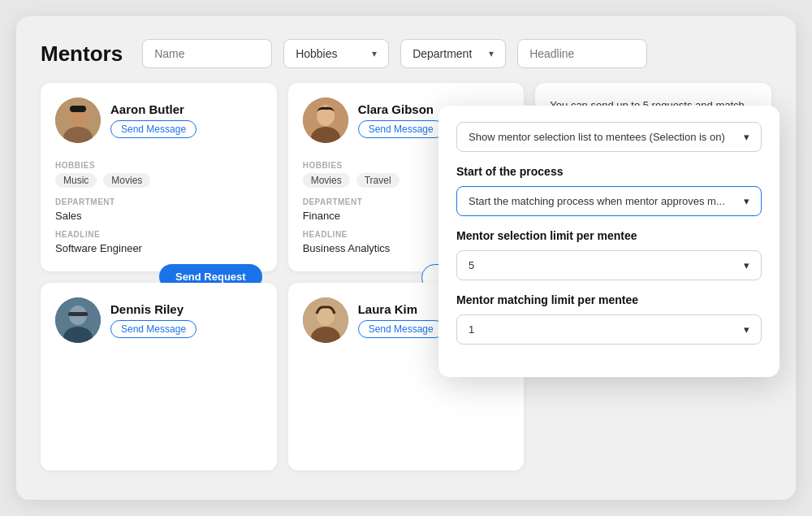  What do you see at coordinates (153, 320) in the screenshot?
I see `mentor-name-area-dennis: Dennis Riley Send Message` at bounding box center [153, 320].